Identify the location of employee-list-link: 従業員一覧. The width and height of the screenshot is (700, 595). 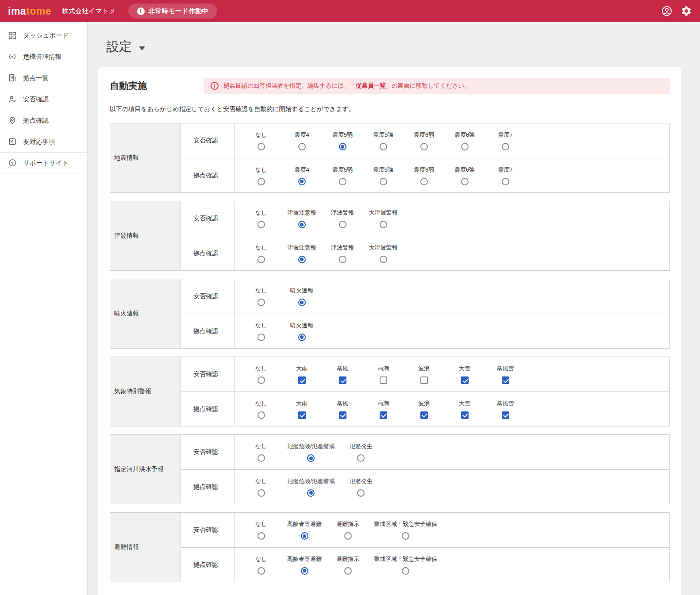
(371, 86).